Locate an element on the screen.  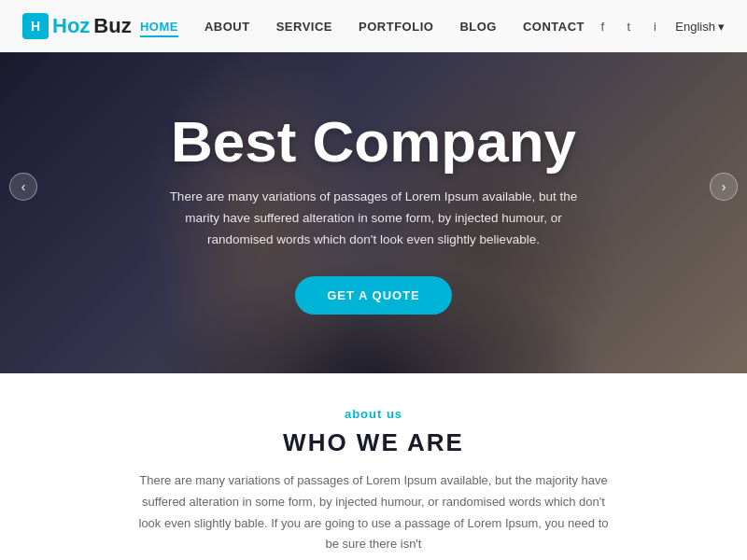
nav-right: f t i English ▾ is located at coordinates (659, 26).